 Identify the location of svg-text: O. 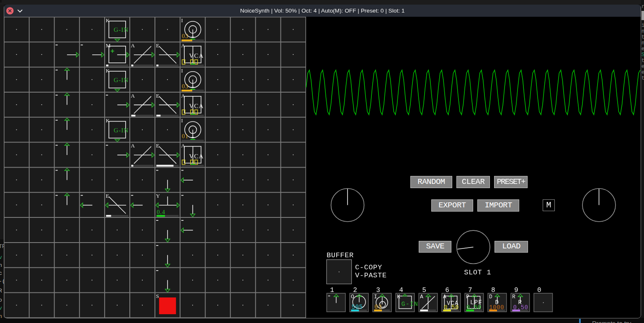
(353, 297).